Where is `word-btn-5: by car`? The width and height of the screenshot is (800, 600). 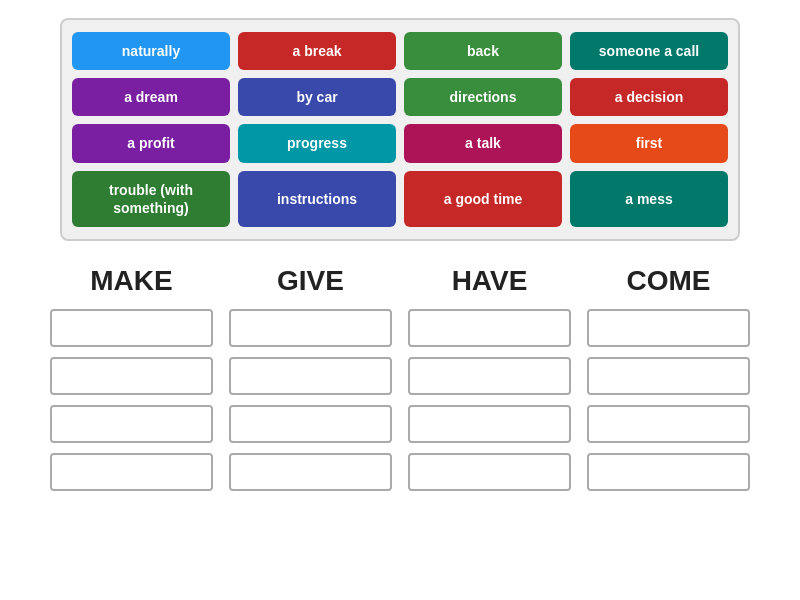 word-btn-5: by car is located at coordinates (317, 97).